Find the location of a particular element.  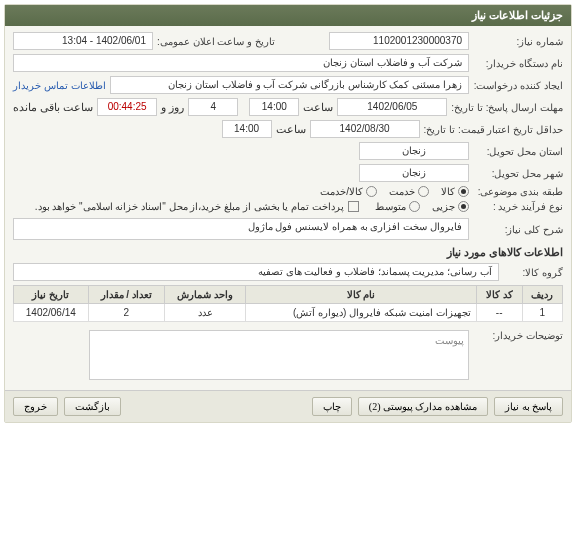

radio-goods-service: کالا/خدمت is located at coordinates (348, 192).